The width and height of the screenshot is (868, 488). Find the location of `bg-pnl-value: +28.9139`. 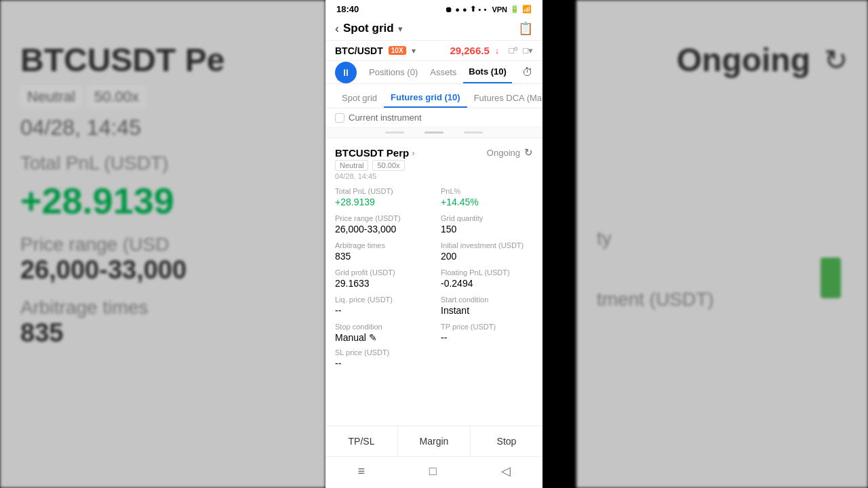

bg-pnl-value: +28.9139 is located at coordinates (163, 201).